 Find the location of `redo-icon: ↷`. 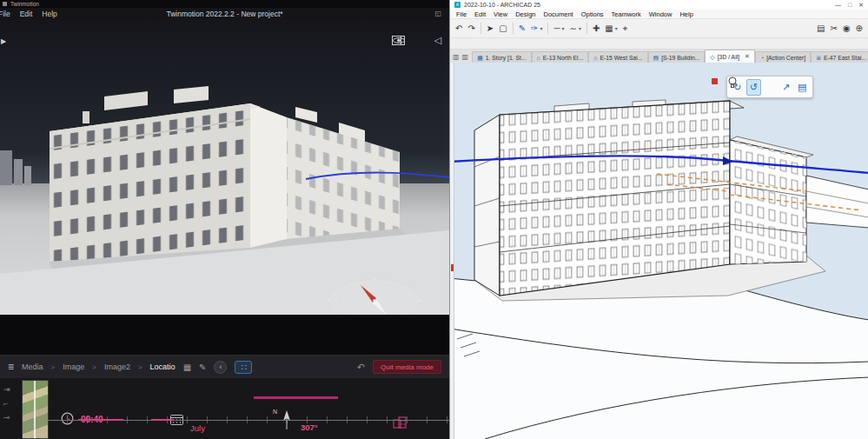

redo-icon: ↷ is located at coordinates (471, 29).